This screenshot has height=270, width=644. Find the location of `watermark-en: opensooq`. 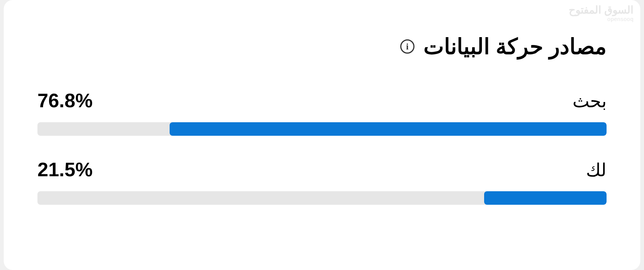

watermark-en: opensooq is located at coordinates (601, 20).